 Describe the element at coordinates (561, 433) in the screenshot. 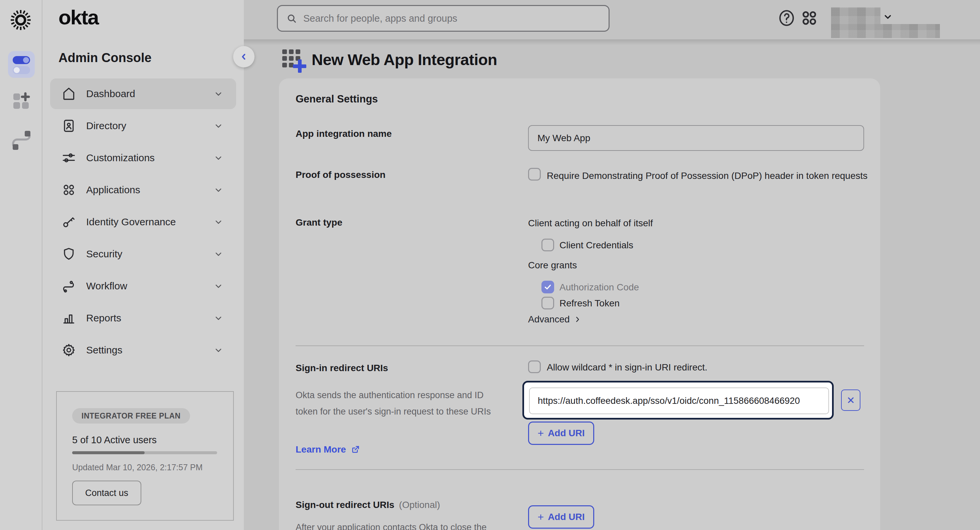

I see `signin-add-uri-button: + Add URI` at that location.